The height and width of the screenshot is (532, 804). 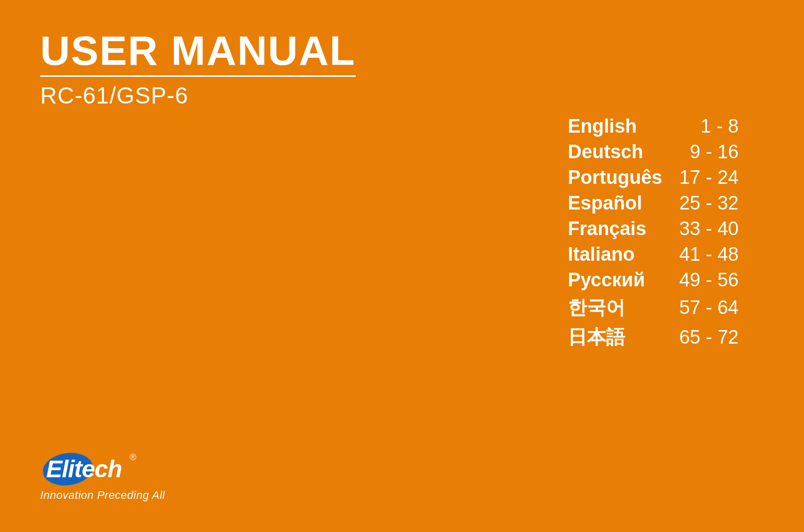 I want to click on page-title: USER MANUAL, so click(x=198, y=51).